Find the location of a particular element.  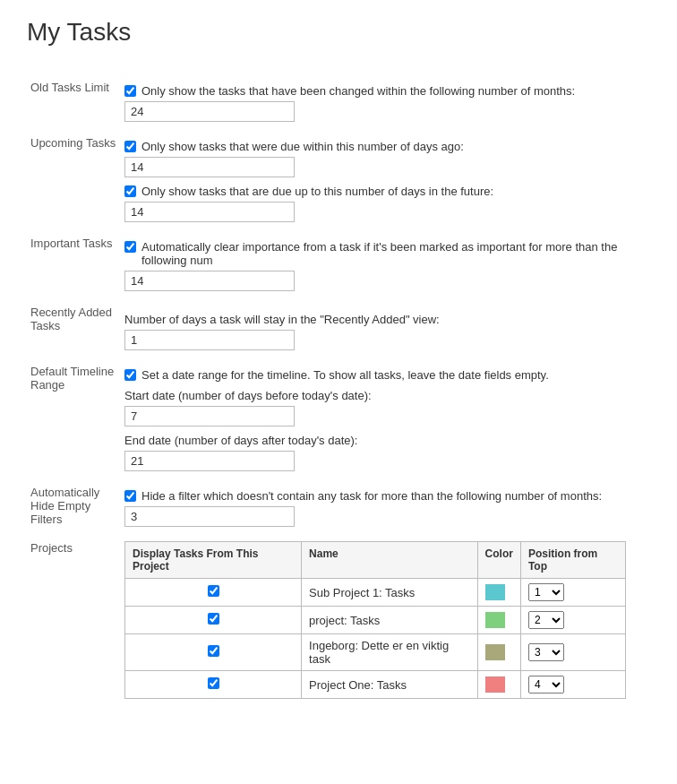

auto-hide-empty-filters-row: Automatically Hide Empty Filters Hide a … is located at coordinates (338, 506).